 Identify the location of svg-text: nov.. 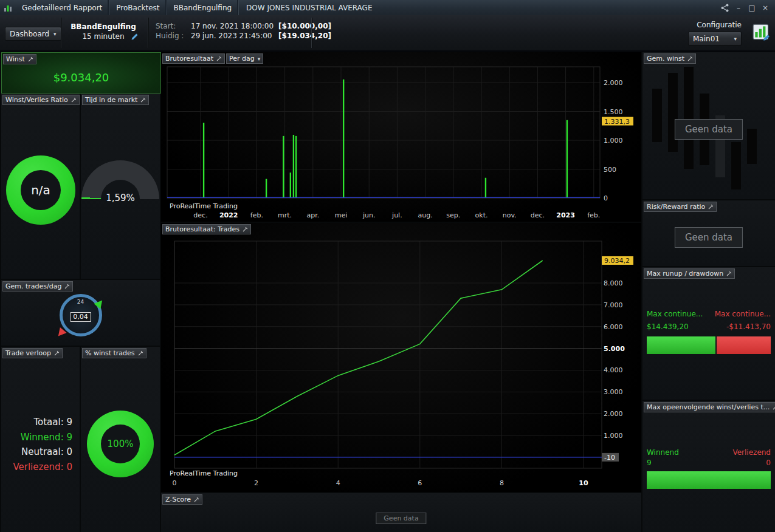
(509, 215).